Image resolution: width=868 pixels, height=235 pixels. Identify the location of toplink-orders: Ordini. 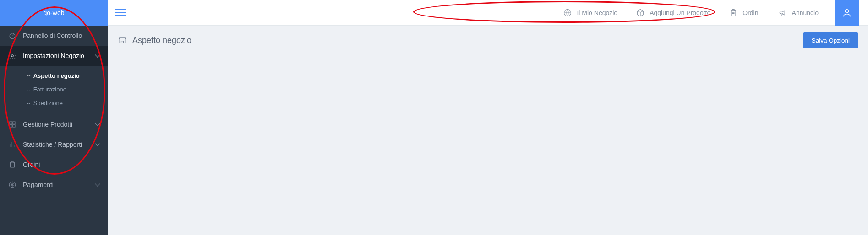
(744, 13).